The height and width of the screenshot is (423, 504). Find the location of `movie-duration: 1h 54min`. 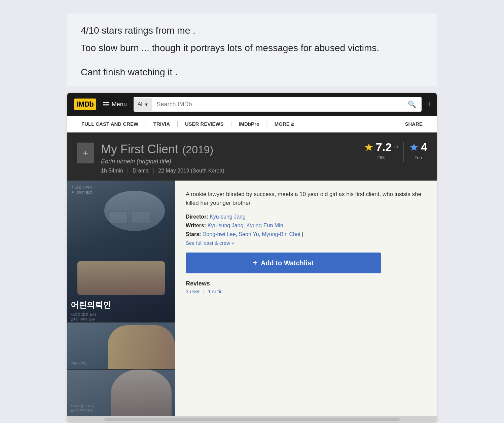

movie-duration: 1h 54min is located at coordinates (112, 171).